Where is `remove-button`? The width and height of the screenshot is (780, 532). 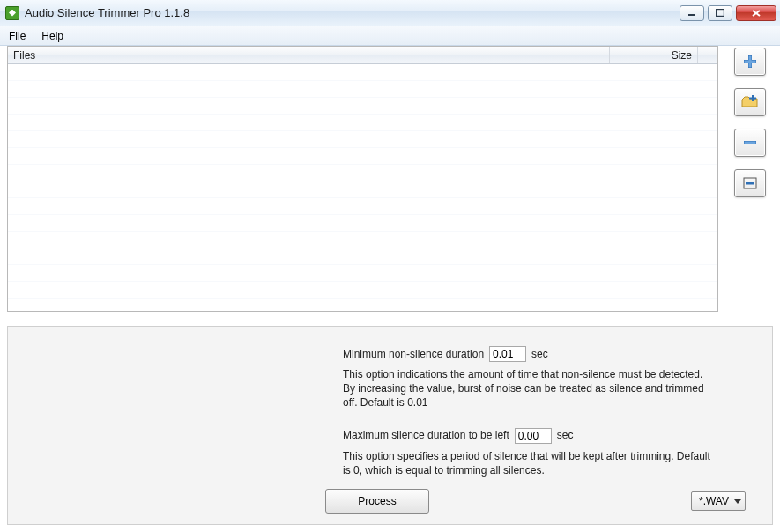 remove-button is located at coordinates (750, 143).